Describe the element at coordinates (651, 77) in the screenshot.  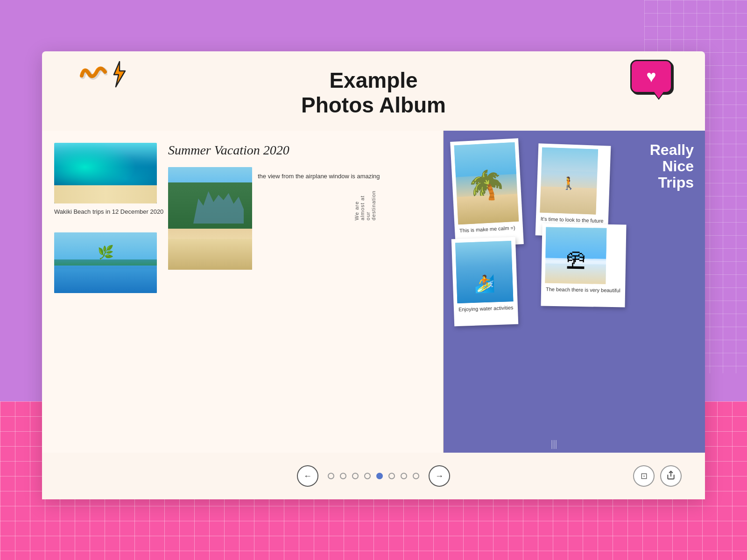
I see `heart-sticker: ♥` at that location.